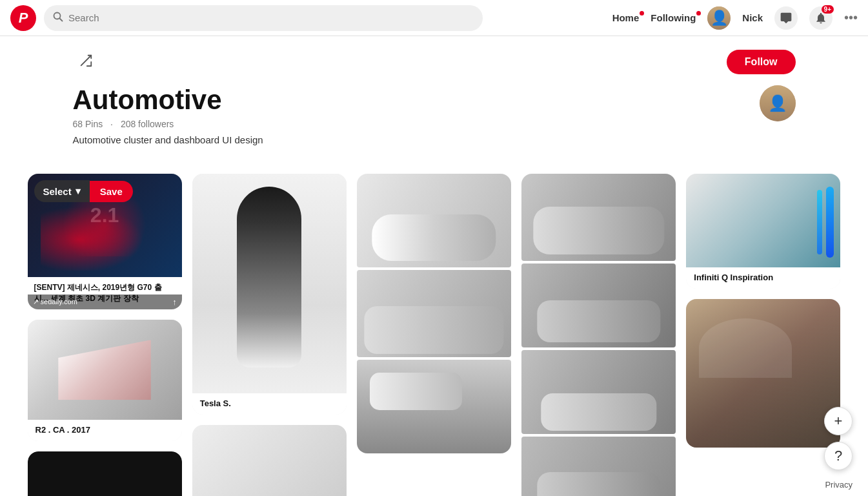  What do you see at coordinates (168, 140) in the screenshot?
I see `board-description: Automotive cluster and dashboard UI desi…` at bounding box center [168, 140].